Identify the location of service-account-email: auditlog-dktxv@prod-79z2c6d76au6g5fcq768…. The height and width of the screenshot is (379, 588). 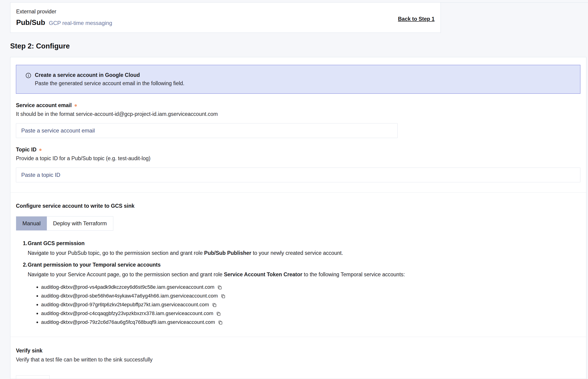
(128, 322).